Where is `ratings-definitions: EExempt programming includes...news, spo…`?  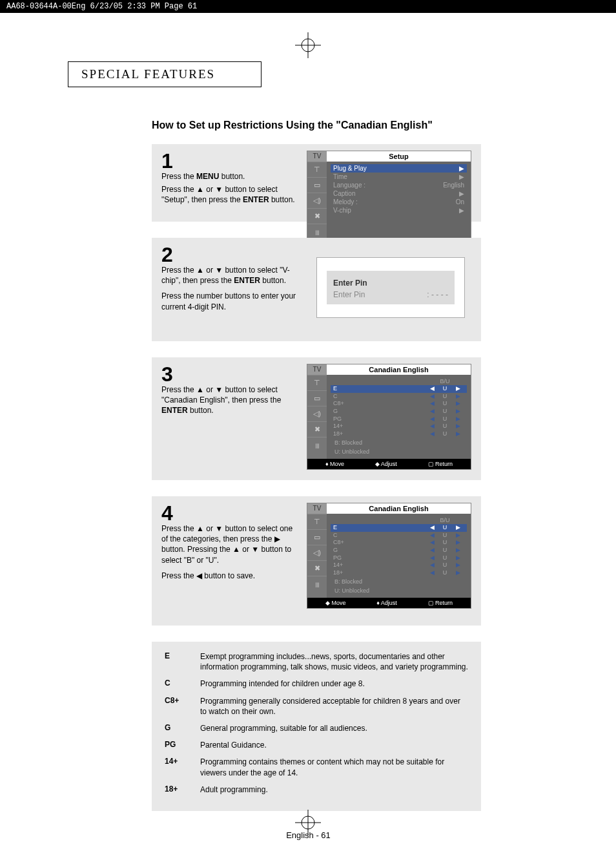
ratings-definitions: EExempt programming includes...news, spo… is located at coordinates (316, 726).